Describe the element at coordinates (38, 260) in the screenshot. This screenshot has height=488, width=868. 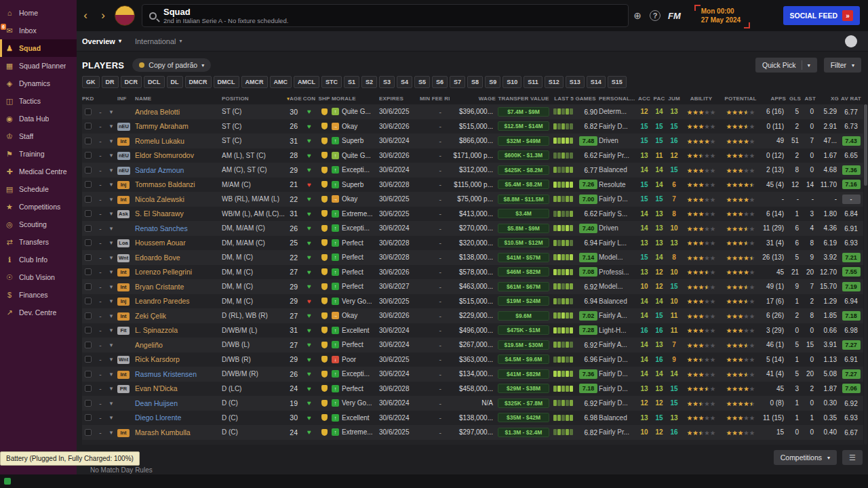
I see `sidebar-item-club-info: ℹClub Info` at that location.